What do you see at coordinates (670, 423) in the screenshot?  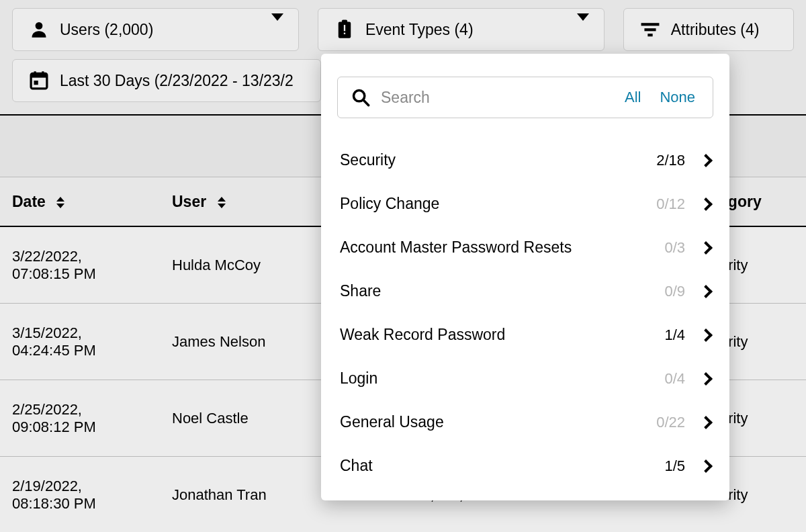 I see `event-category-count: 0/22` at bounding box center [670, 423].